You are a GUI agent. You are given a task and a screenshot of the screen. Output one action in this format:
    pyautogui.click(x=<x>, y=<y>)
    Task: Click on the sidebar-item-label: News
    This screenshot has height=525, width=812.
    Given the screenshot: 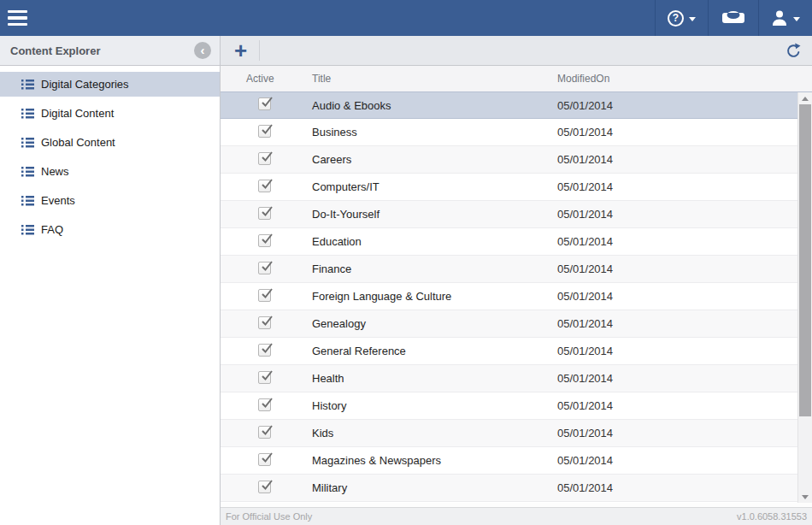 What is the action you would take?
    pyautogui.click(x=55, y=171)
    